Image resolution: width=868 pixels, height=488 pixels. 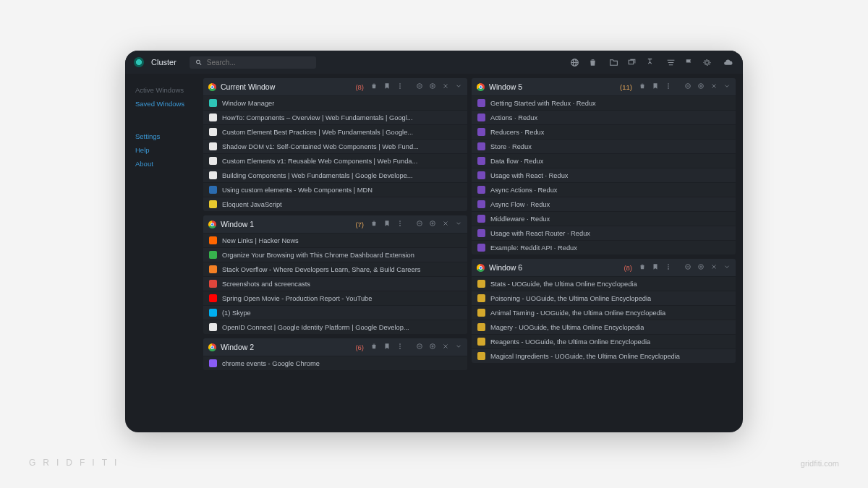 What do you see at coordinates (434, 62) in the screenshot?
I see `header: Cluster` at bounding box center [434, 62].